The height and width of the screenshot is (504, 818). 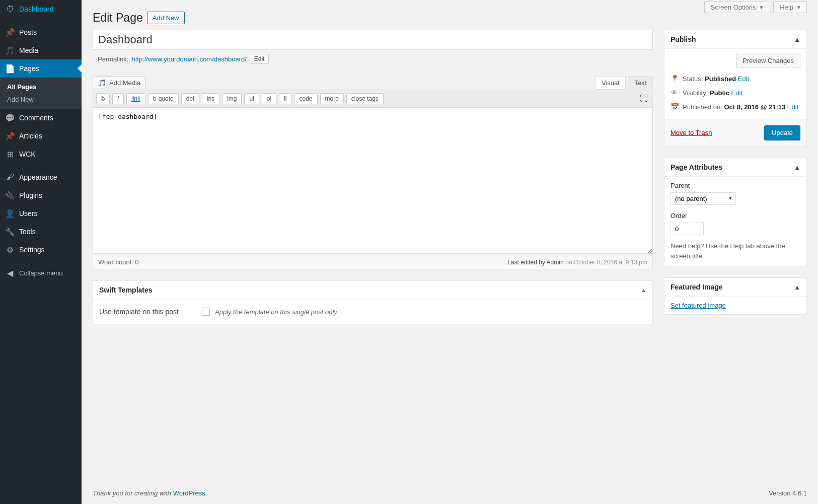 What do you see at coordinates (735, 93) in the screenshot?
I see `publish-visibility-row: 👁 Visibility: Public Edit` at bounding box center [735, 93].